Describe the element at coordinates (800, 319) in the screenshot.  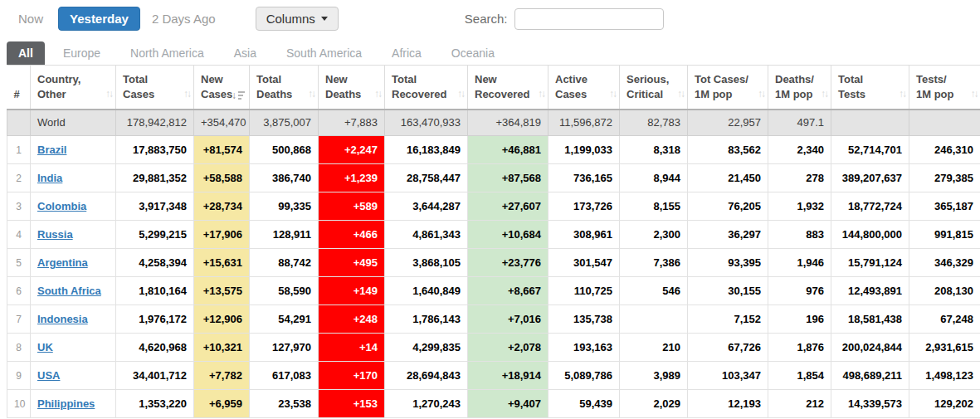
I see `cell-deaths-1m: 196` at that location.